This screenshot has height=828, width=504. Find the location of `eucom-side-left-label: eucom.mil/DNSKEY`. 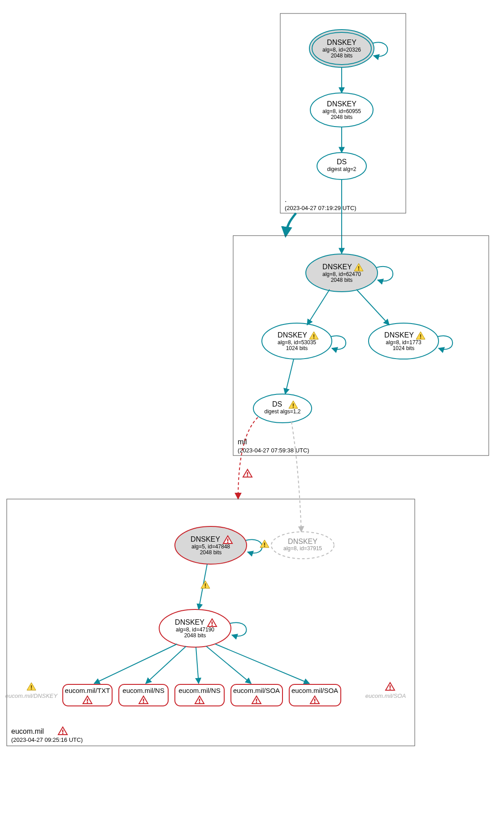

eucom-side-left-label: eucom.mil/DNSKEY is located at coordinates (32, 696).